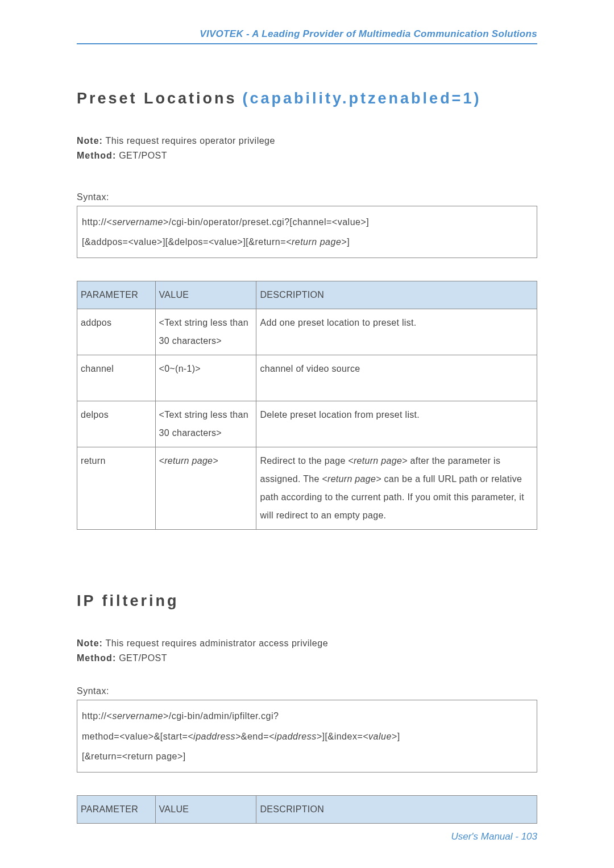 The height and width of the screenshot is (868, 614). I want to click on note-line-1: Note: This request requires operator pri…, so click(307, 141).